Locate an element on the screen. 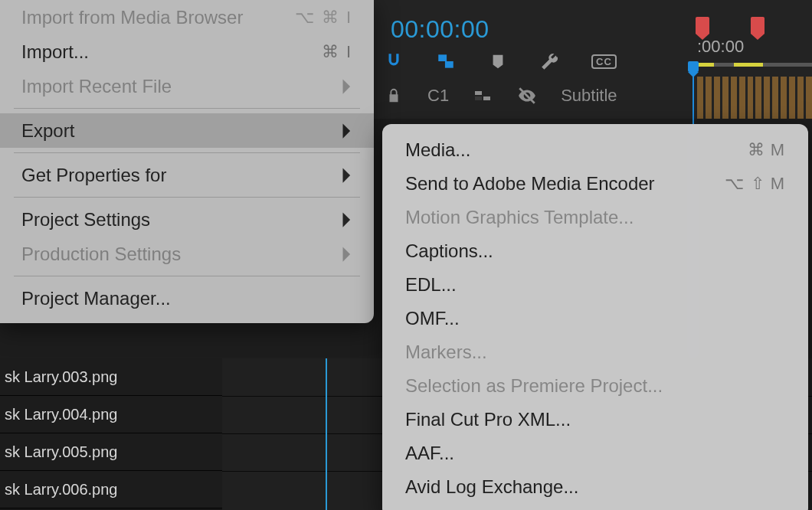  menu-label: EDL... is located at coordinates (431, 285).